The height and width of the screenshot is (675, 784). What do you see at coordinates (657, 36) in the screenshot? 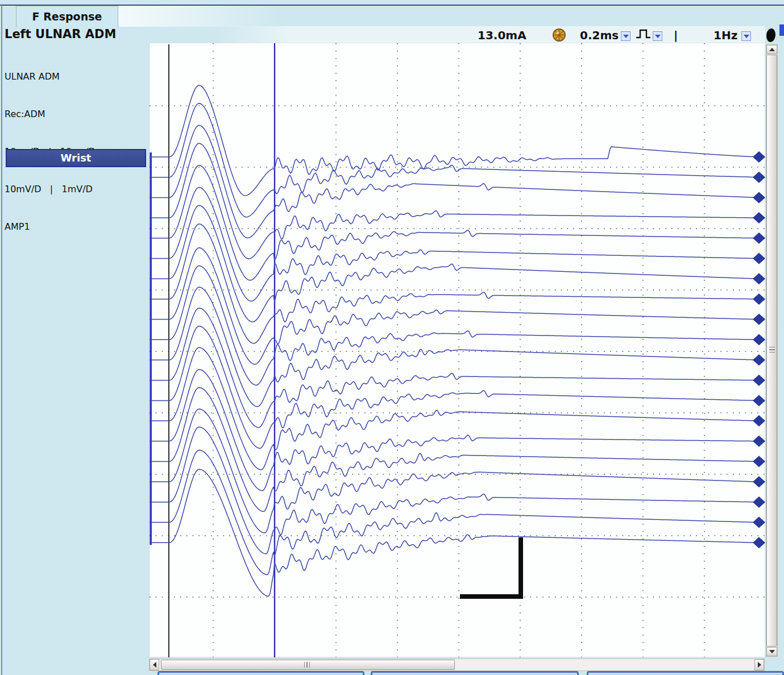
I see `pulse-waveform-dropdown` at bounding box center [657, 36].